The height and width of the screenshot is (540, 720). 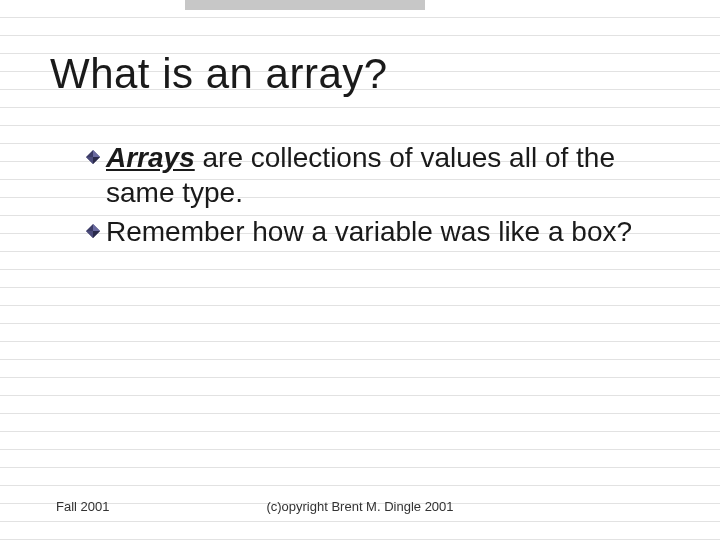 I want to click on bullet-text: Remember how a variable was like a box?, so click(x=369, y=232).